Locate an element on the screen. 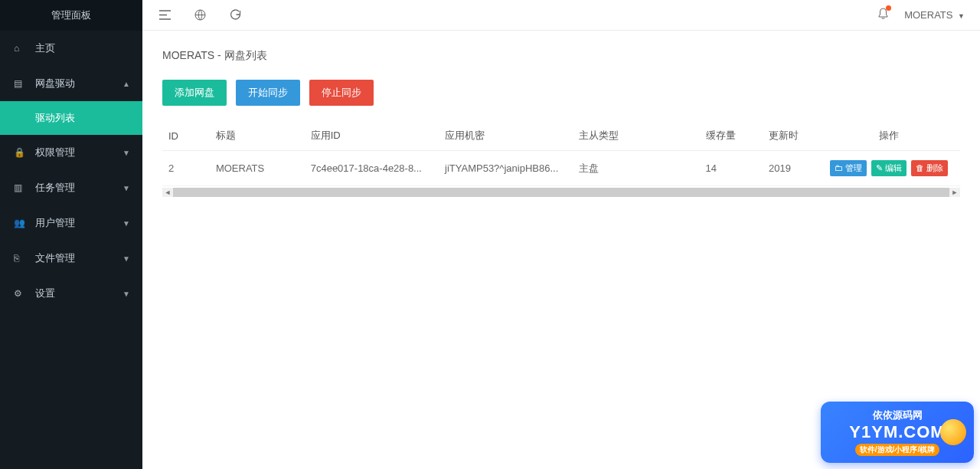 The image size is (980, 469). manage-button: 🗀 管理 is located at coordinates (848, 169).